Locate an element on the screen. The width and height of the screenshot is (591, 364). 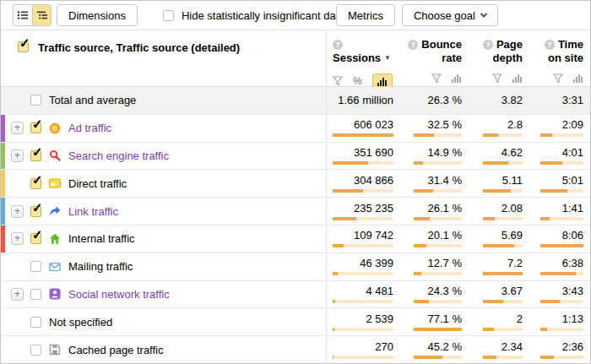
dimension-cell: +Cached page traffic is located at coordinates (164, 350).